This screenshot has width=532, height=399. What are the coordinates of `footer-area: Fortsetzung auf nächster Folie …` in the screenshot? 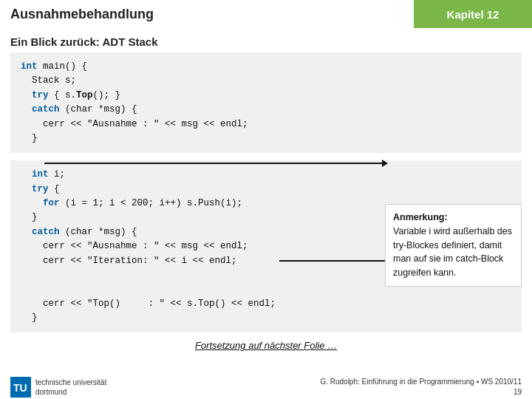 It's located at (266, 345).